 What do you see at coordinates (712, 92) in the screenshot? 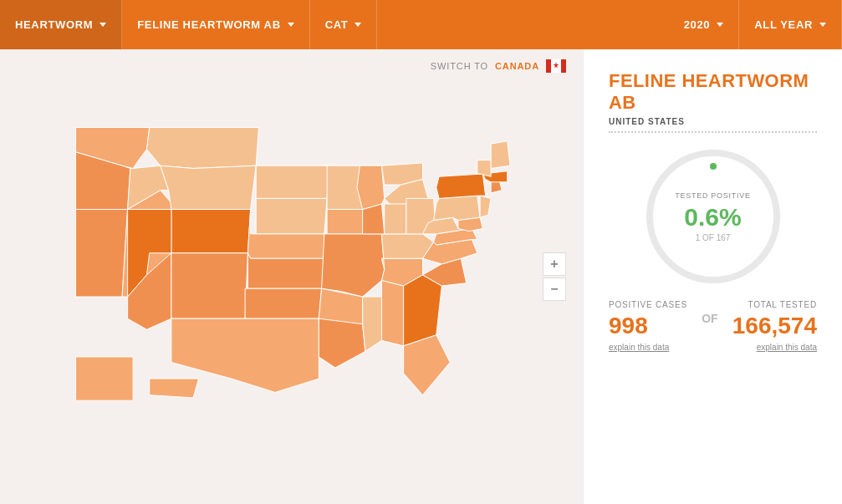
I see `panel-title: Feline Heartworm AB` at bounding box center [712, 92].